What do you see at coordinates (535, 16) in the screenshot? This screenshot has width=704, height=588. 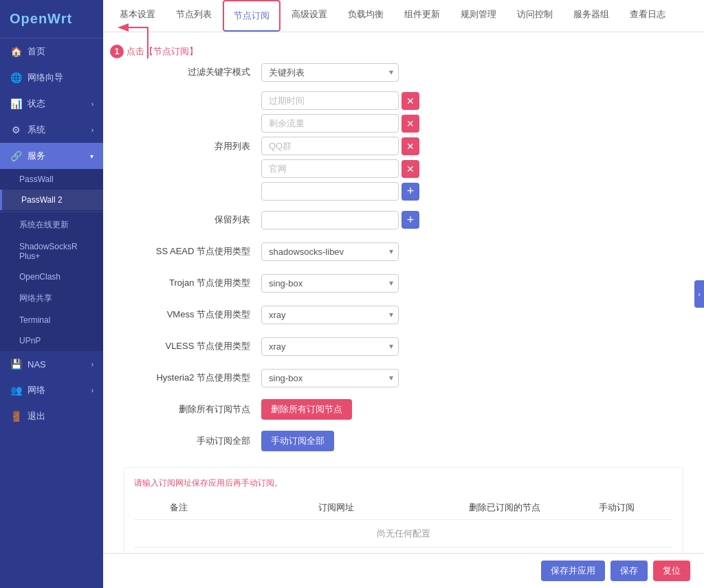 I see `tab-access-control: 访问控制` at bounding box center [535, 16].